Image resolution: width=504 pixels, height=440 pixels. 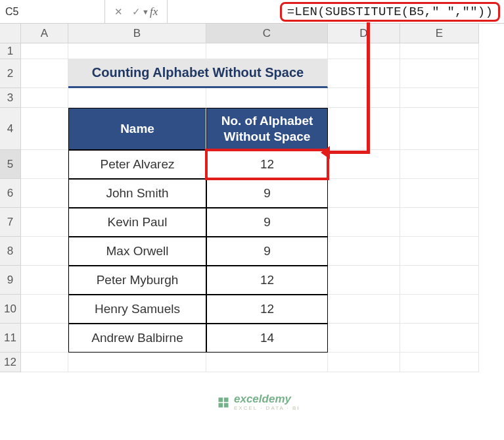 I want to click on cell-d7, so click(x=364, y=222).